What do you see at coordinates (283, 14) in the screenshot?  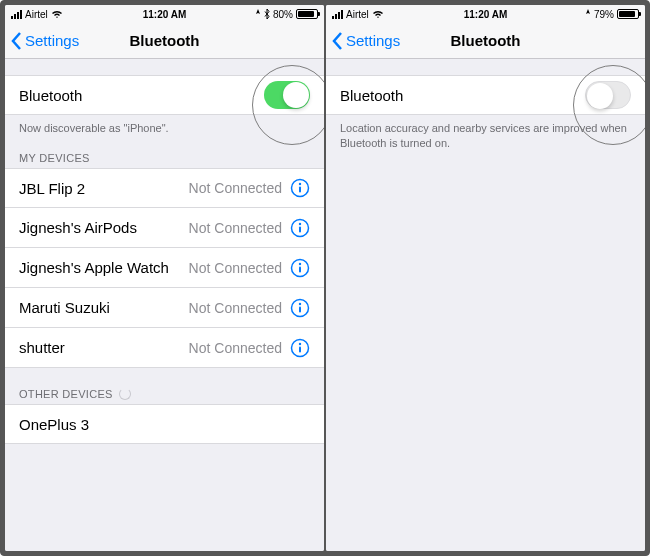 I see `battery-percent: 80%` at bounding box center [283, 14].